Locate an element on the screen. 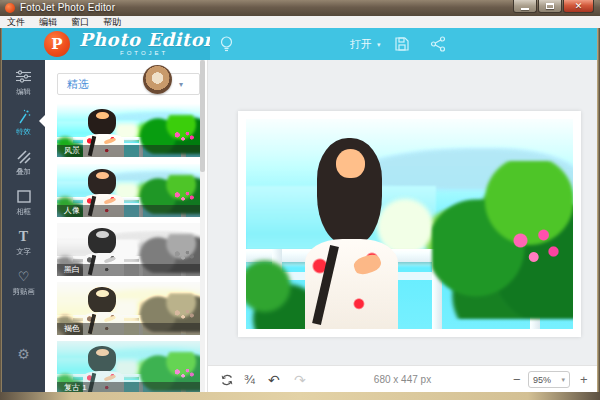  sidebar-item-overlay: 叠加 is located at coordinates (24, 166).